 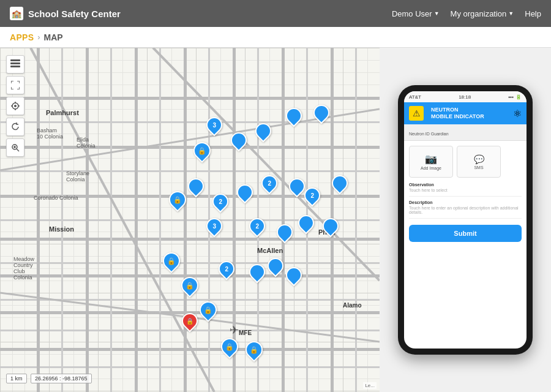 What do you see at coordinates (431, 159) in the screenshot?
I see `camera-icon: 📷` at bounding box center [431, 159].